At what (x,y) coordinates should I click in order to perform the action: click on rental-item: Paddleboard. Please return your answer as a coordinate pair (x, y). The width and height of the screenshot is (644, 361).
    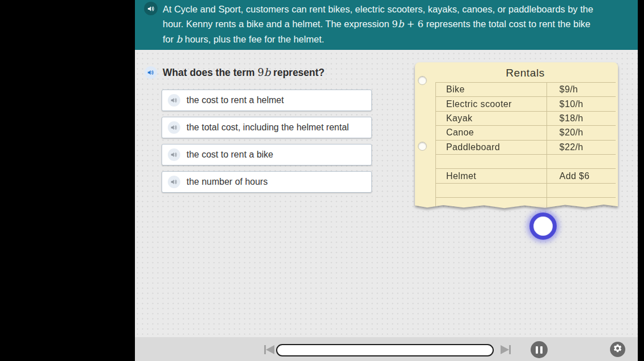
    Looking at the image, I should click on (493, 147).